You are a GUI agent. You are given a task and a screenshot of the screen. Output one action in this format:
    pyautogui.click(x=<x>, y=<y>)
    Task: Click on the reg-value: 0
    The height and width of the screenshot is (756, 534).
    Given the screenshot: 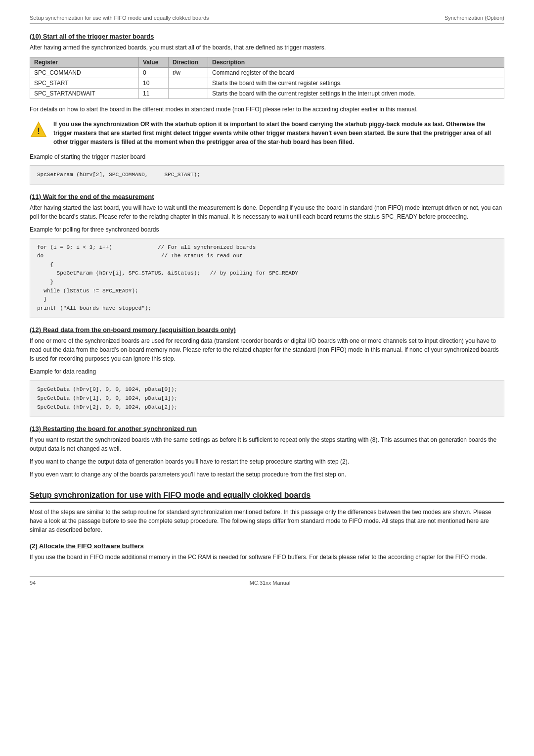 What is the action you would take?
    pyautogui.click(x=154, y=73)
    